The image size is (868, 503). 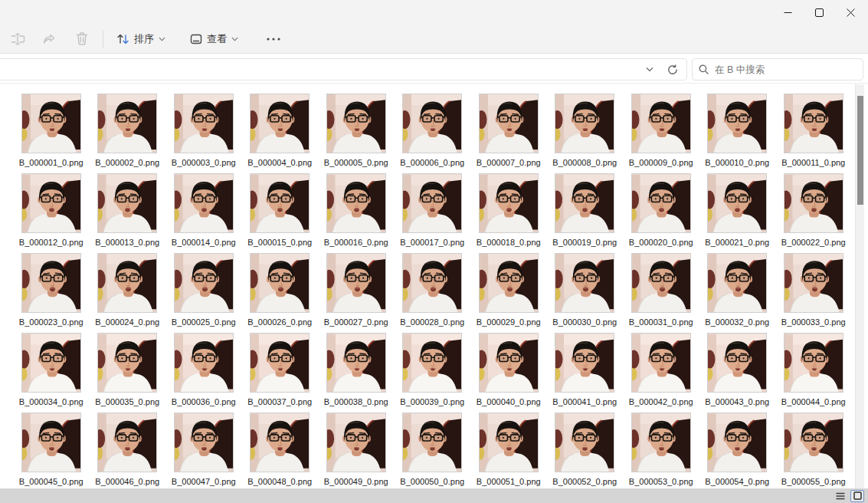 What do you see at coordinates (356, 133) in the screenshot?
I see `file-tile: B_000005_0.png` at bounding box center [356, 133].